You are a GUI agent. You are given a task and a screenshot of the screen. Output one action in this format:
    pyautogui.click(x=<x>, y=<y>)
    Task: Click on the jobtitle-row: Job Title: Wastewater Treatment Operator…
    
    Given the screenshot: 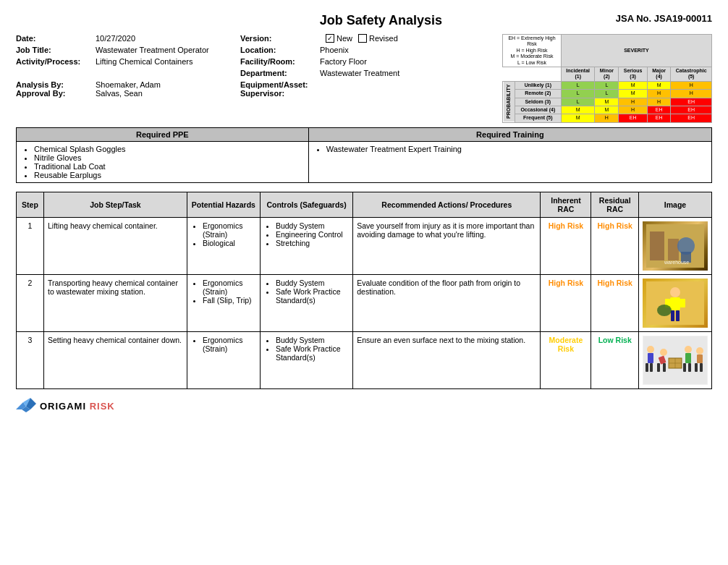 What is the action you would take?
    pyautogui.click(x=255, y=50)
    